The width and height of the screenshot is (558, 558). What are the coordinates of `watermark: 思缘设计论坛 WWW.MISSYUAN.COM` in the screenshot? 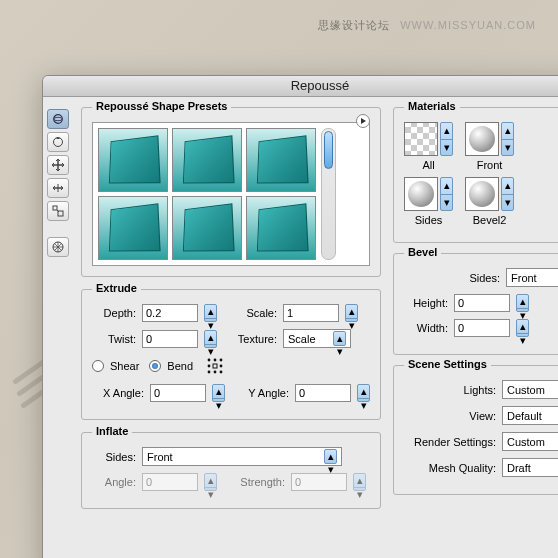 It's located at (427, 26).